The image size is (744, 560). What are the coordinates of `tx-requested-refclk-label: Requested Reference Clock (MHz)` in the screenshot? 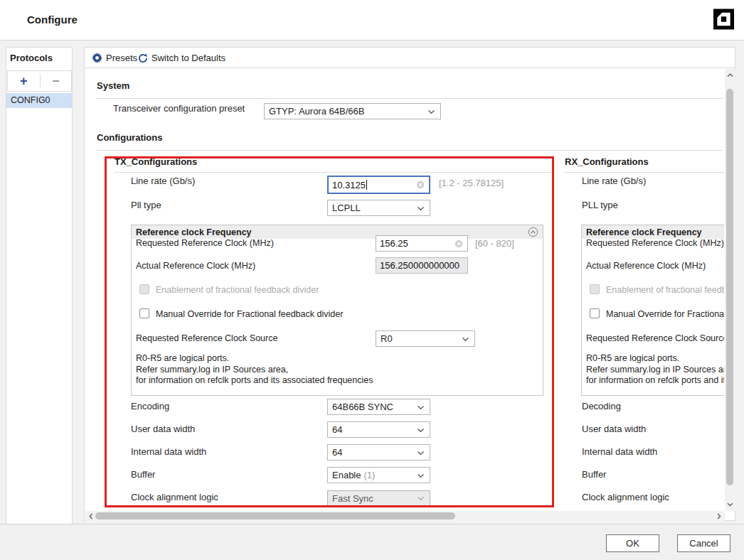 It's located at (205, 243).